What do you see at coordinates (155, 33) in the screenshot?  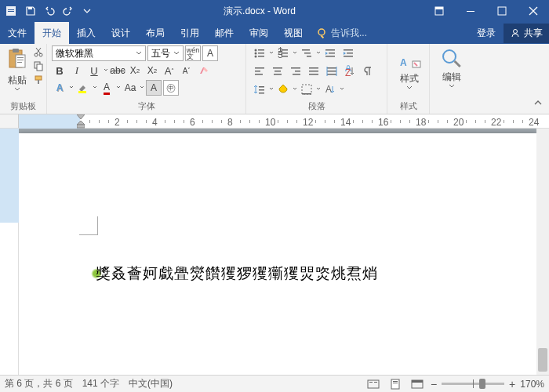 I see `tab-layout: 布局` at bounding box center [155, 33].